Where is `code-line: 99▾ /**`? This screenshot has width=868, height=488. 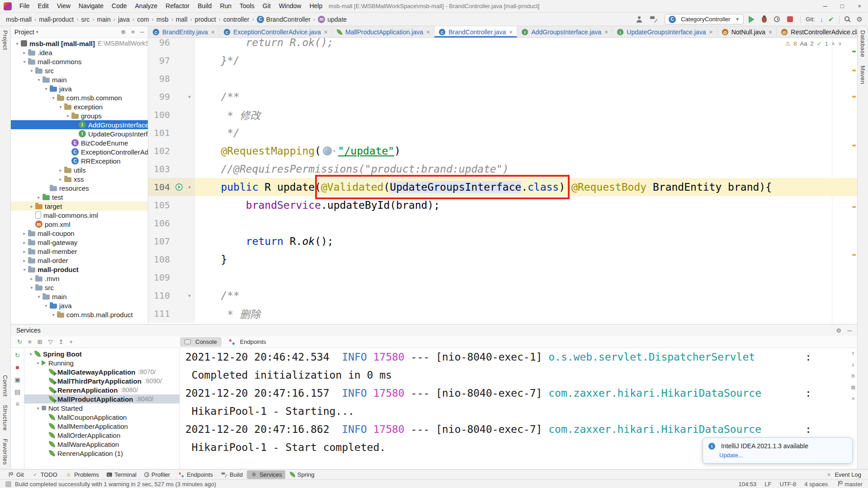
code-line: 99▾ /** is located at coordinates (503, 97).